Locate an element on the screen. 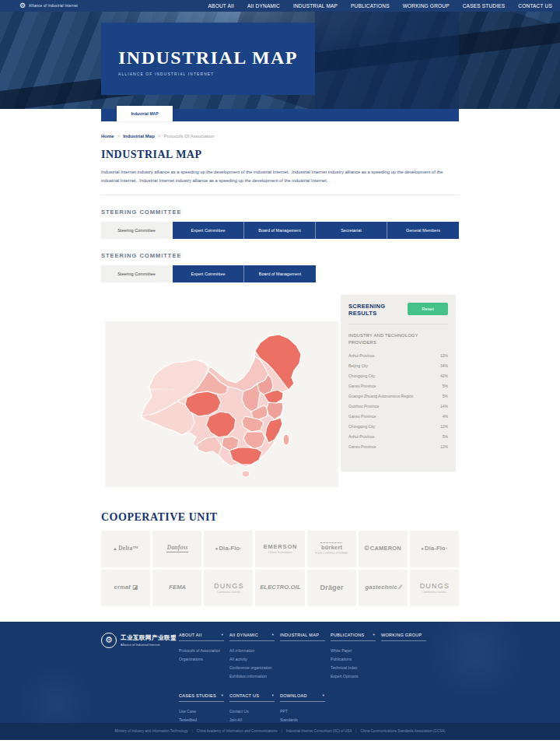  brand-name: ●Dia-Flo· is located at coordinates (434, 548).